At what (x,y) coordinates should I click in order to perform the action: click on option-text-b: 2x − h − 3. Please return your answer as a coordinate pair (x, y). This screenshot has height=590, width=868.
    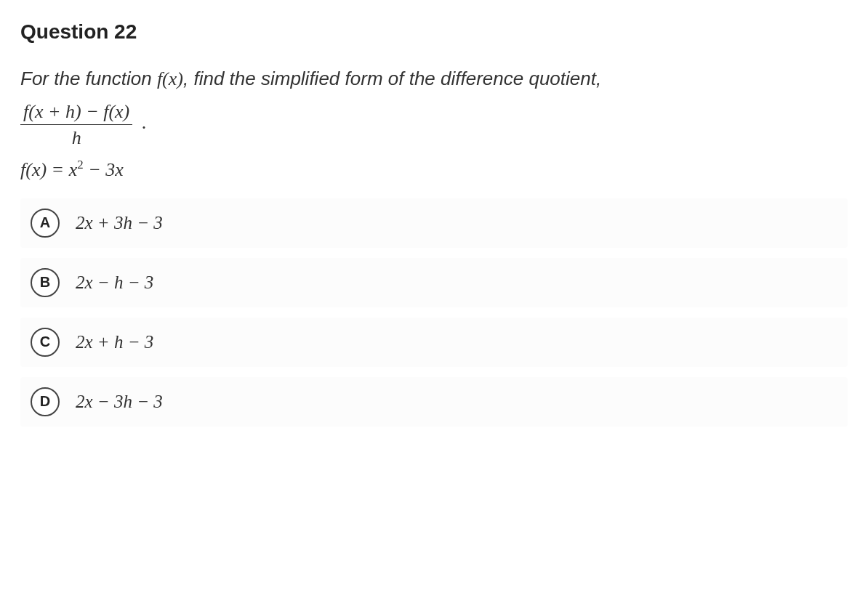
    Looking at the image, I should click on (115, 283).